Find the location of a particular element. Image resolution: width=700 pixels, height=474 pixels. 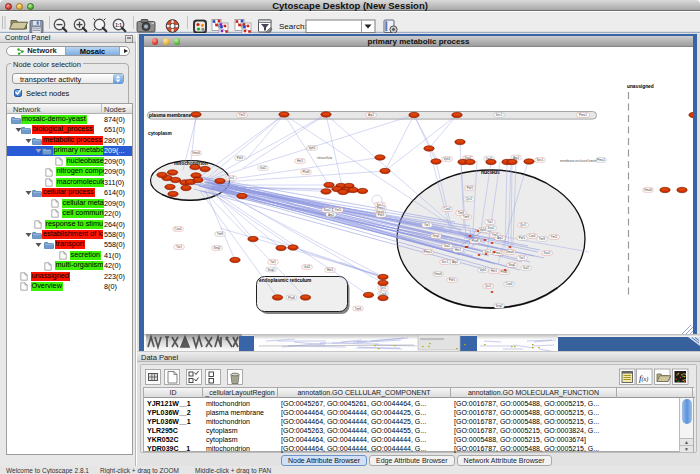

svg-text: membrane-enclosed lumen is located at coordinates (578, 161).